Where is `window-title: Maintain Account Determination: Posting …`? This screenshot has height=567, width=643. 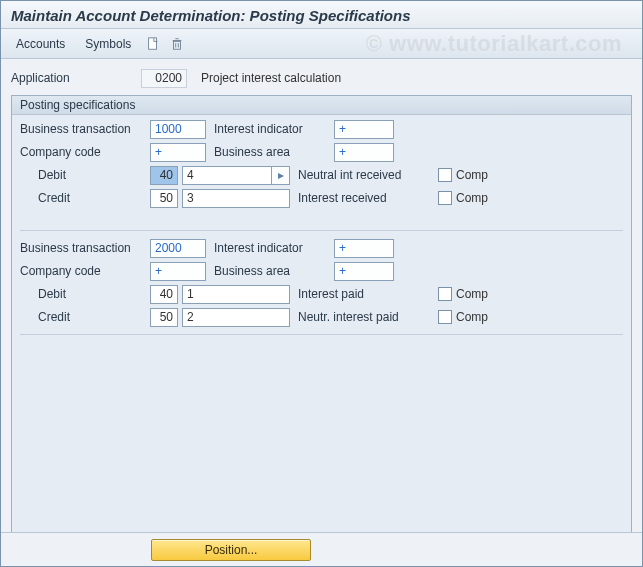
window-title: Maintain Account Determination: Posting … is located at coordinates (322, 15).